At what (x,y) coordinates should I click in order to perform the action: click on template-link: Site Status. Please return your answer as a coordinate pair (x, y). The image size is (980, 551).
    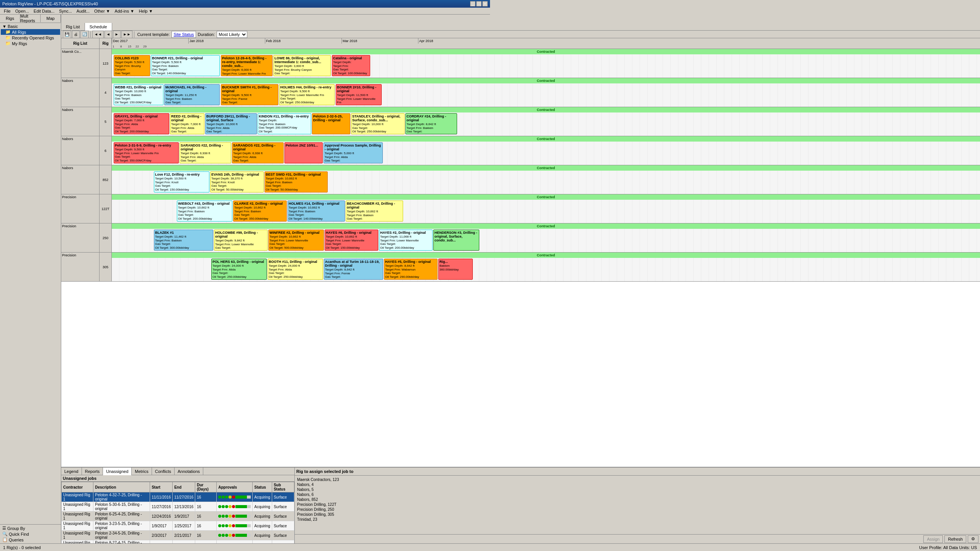
    Looking at the image, I should click on (184, 34).